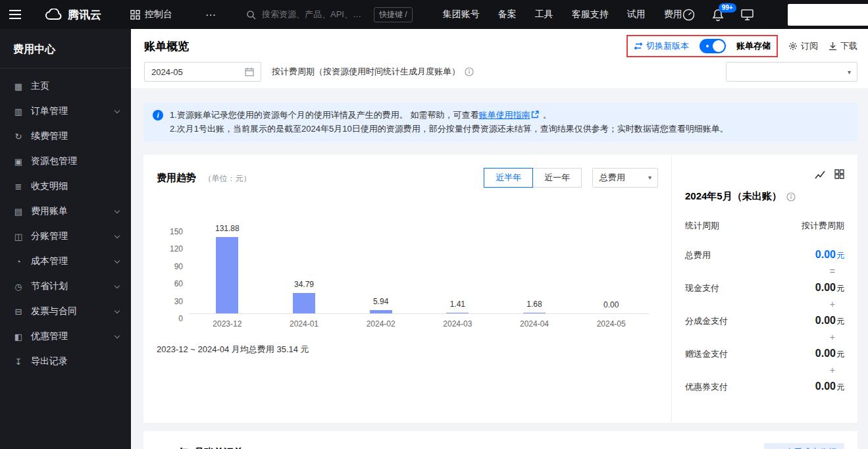 Image resolution: width=868 pixels, height=449 pixels. Describe the element at coordinates (66, 224) in the screenshot. I see `sidebar-menu: ▦主页▥订单管理↻续费管理▣资源包管理≣收支明细▤费用账单◫分账管理◔成本管理◷…` at that location.